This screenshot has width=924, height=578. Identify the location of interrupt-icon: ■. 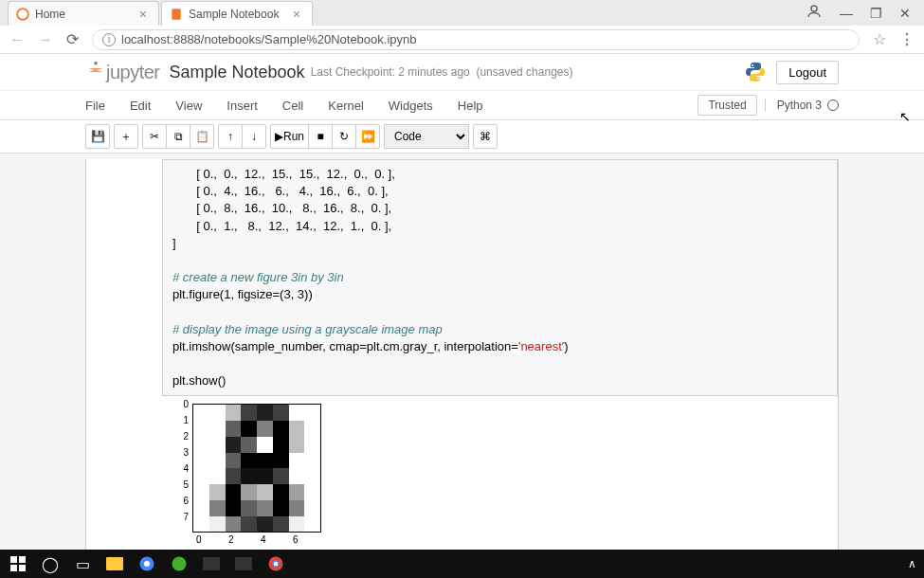
(320, 136).